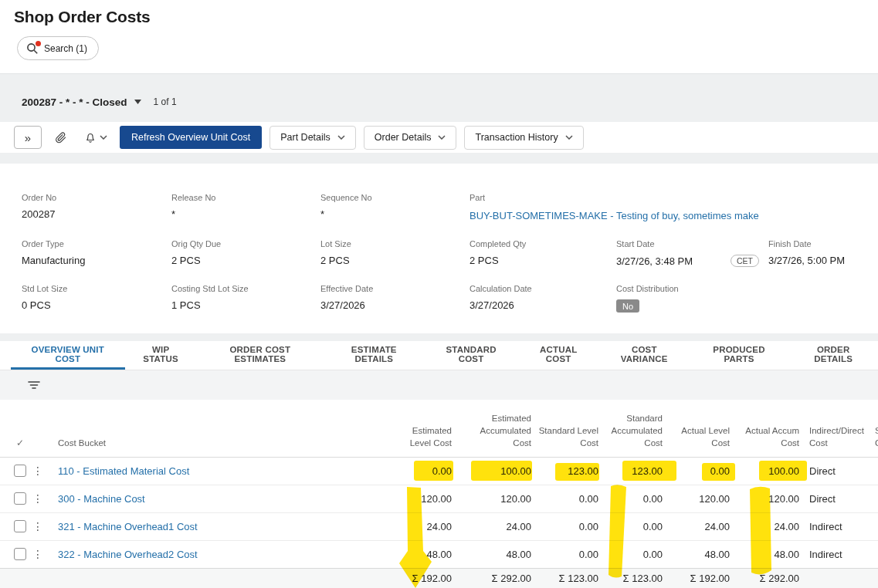 This screenshot has width=878, height=588. What do you see at coordinates (395, 208) in the screenshot?
I see `field-sequence-no: Sequence No *` at bounding box center [395, 208].